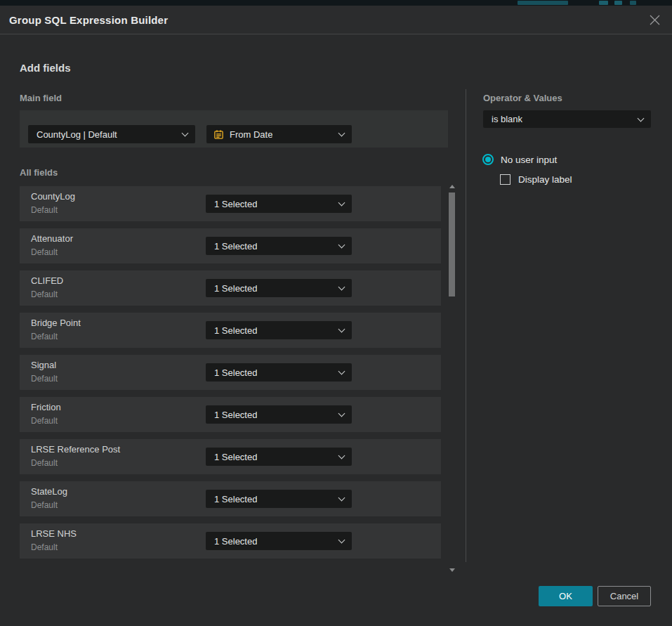  What do you see at coordinates (45, 67) in the screenshot?
I see `add-fields-heading: Add fields` at bounding box center [45, 67].